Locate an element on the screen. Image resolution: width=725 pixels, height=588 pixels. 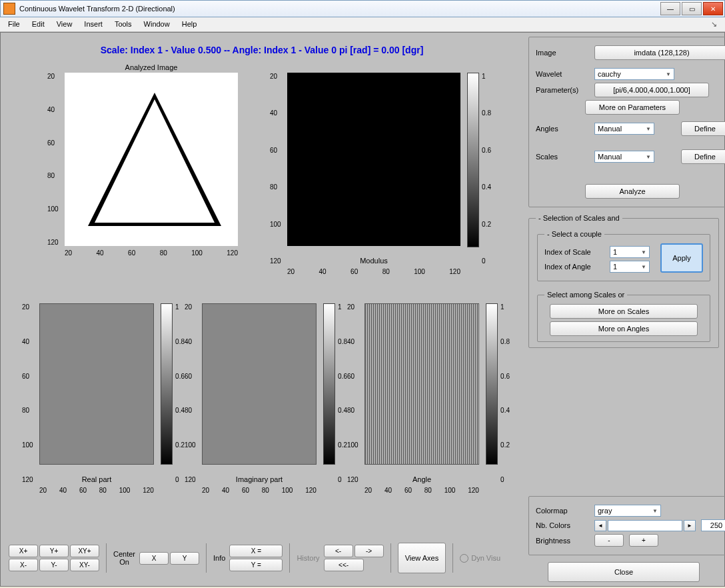
info-x-button: X = is located at coordinates (256, 551).